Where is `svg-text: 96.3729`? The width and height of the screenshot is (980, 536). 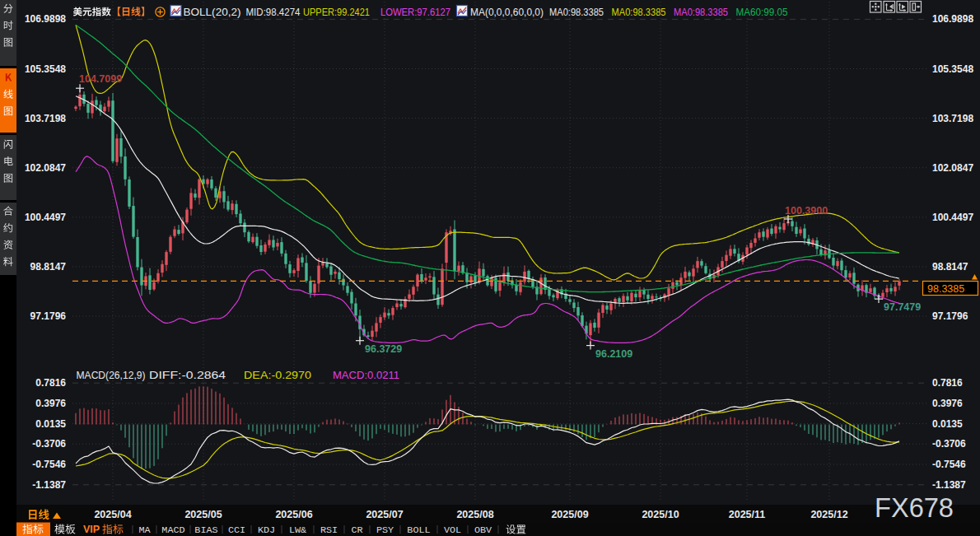
svg-text: 96.3729 is located at coordinates (384, 349).